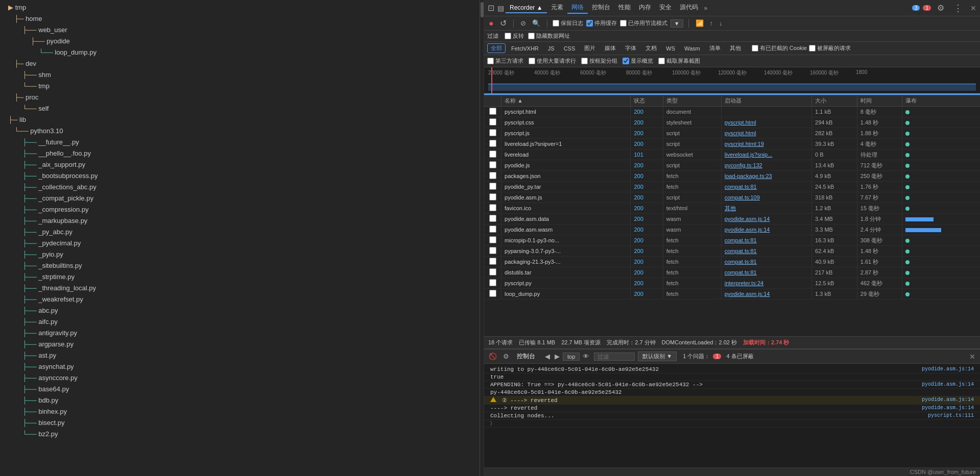 The width and height of the screenshot is (980, 476). I want to click on console-filter-input, so click(614, 357).